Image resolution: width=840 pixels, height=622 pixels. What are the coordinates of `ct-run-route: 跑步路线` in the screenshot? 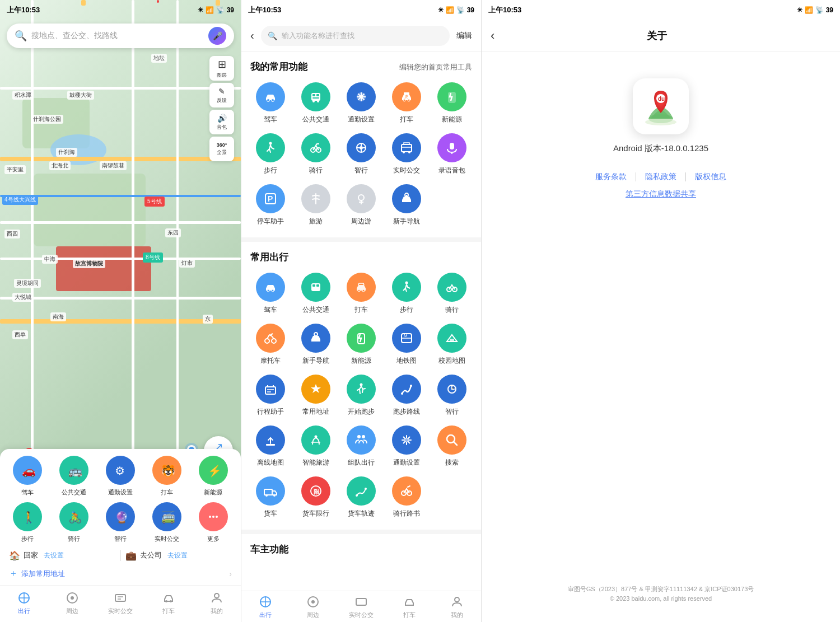 It's located at (407, 395).